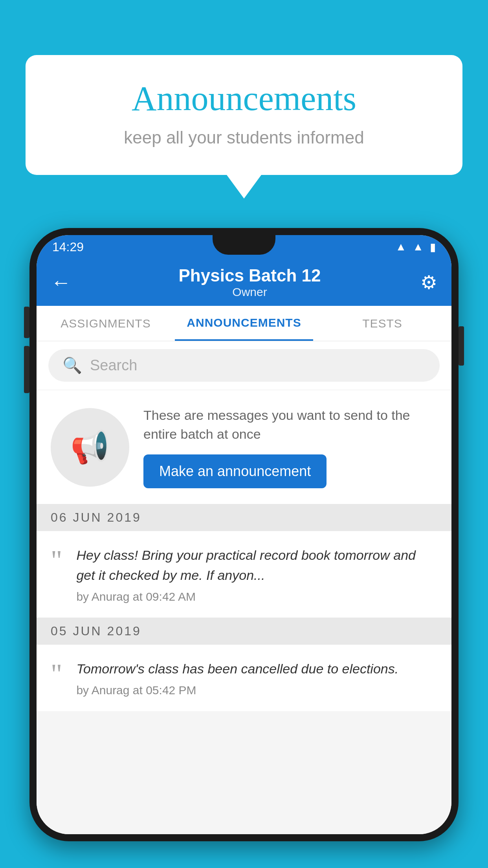 The image size is (488, 868). Describe the element at coordinates (244, 574) in the screenshot. I see `announcement-item-1: " Hey class! Bring your practical record…` at that location.